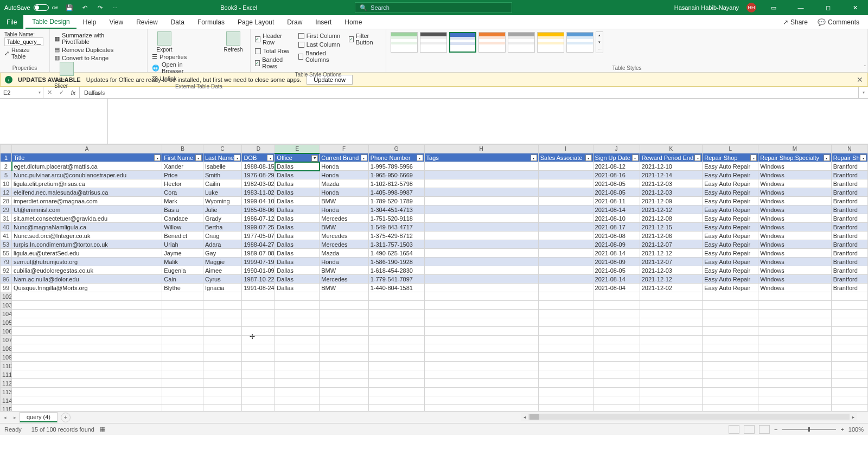  Describe the element at coordinates (671, 236) in the screenshot. I see `cell: 2021-12-06` at that location.